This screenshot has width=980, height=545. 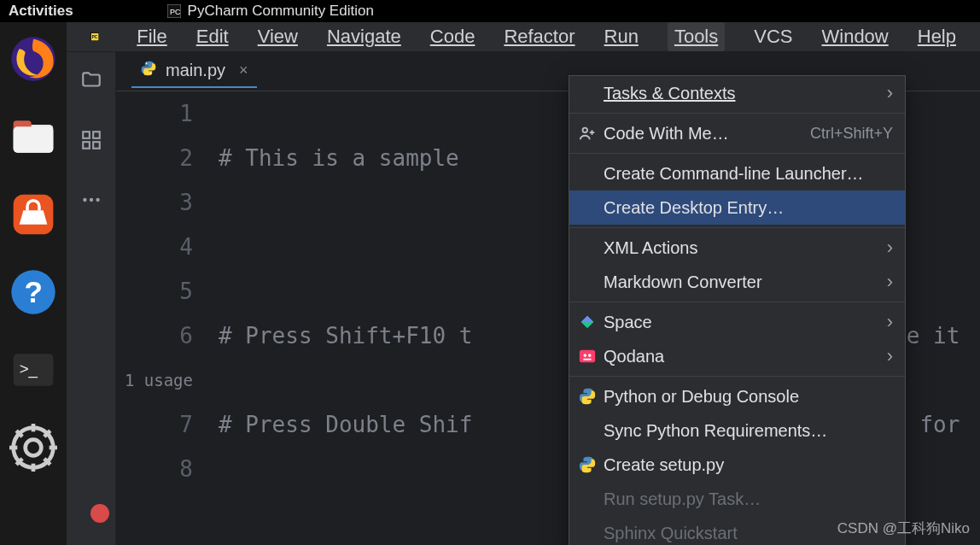 What do you see at coordinates (621, 37) in the screenshot?
I see `menu-run: Run` at bounding box center [621, 37].